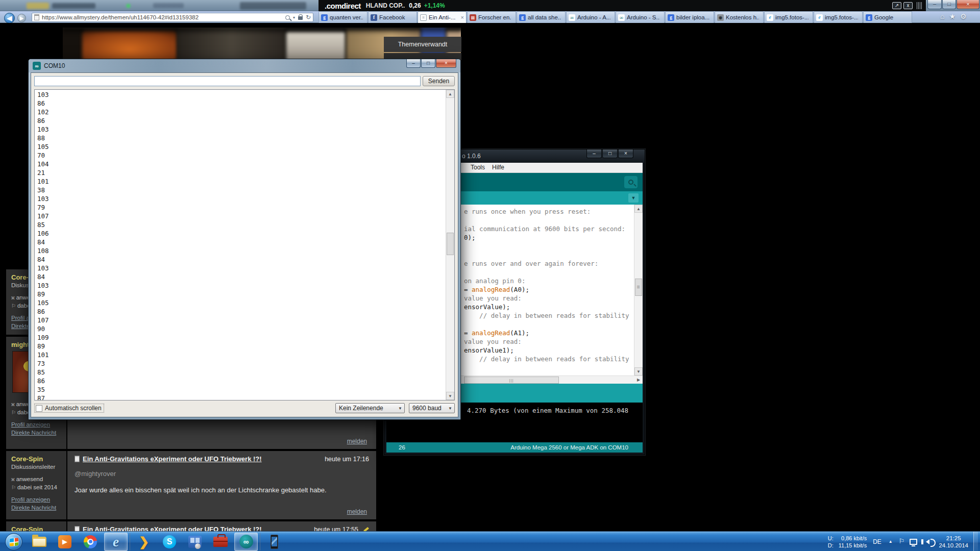 This screenshot has height=551, width=980. I want to click on url-text: https://www.allmystery.de/themen/uh11467…, so click(162, 17).